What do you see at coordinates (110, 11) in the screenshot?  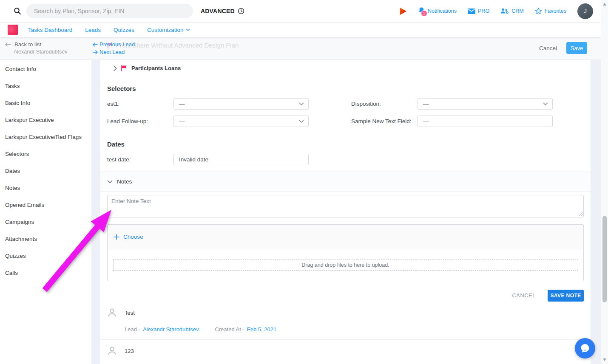 I see `search-input` at bounding box center [110, 11].